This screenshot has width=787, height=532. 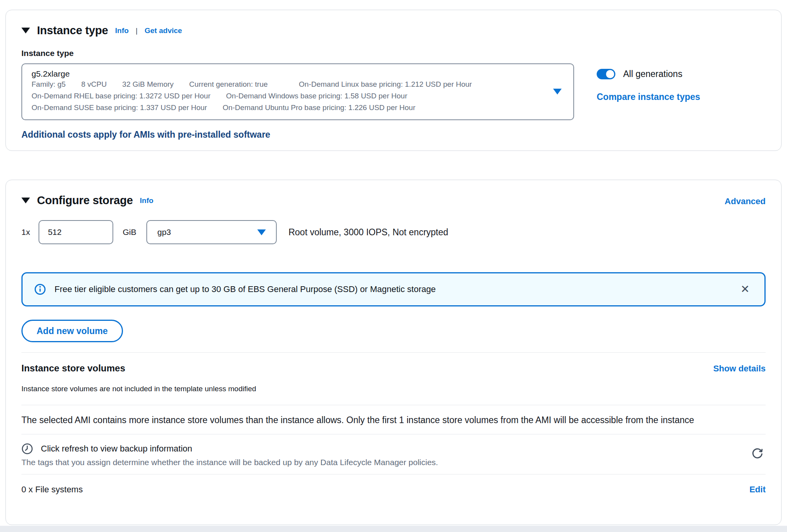 I want to click on backup-info-row: Click refresh to view backup information…, so click(x=394, y=455).